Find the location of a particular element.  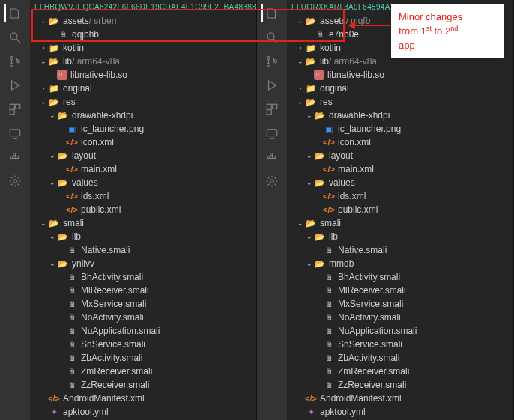

file-row-qqjbhb: ·🗎qqjbhb is located at coordinates (143, 34).